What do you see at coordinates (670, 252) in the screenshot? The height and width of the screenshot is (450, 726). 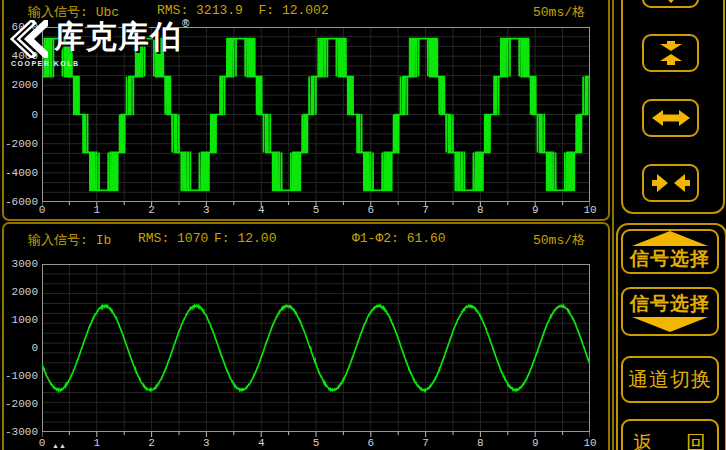 I see `signal-select-up-button: 信号选择` at bounding box center [670, 252].